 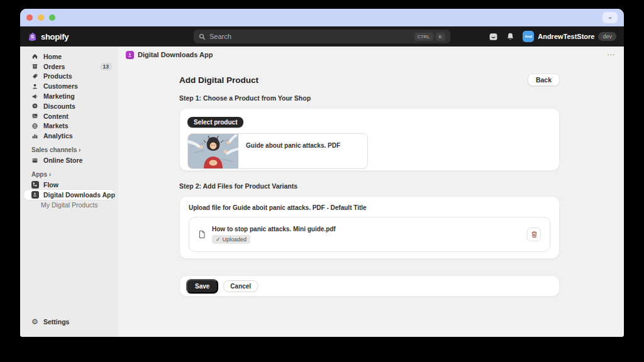 What do you see at coordinates (35, 322) in the screenshot?
I see `gear-icon: ⚙` at bounding box center [35, 322].